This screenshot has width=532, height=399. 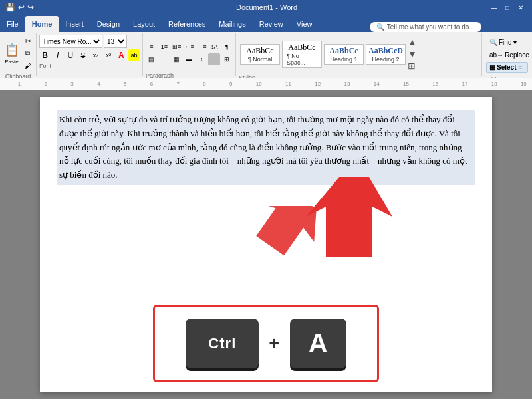 I want to click on font-color-button: A, so click(x=121, y=55).